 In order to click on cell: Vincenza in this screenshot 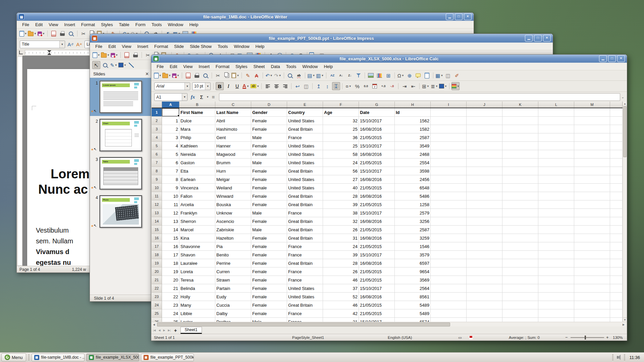, I will do `click(197, 188)`.